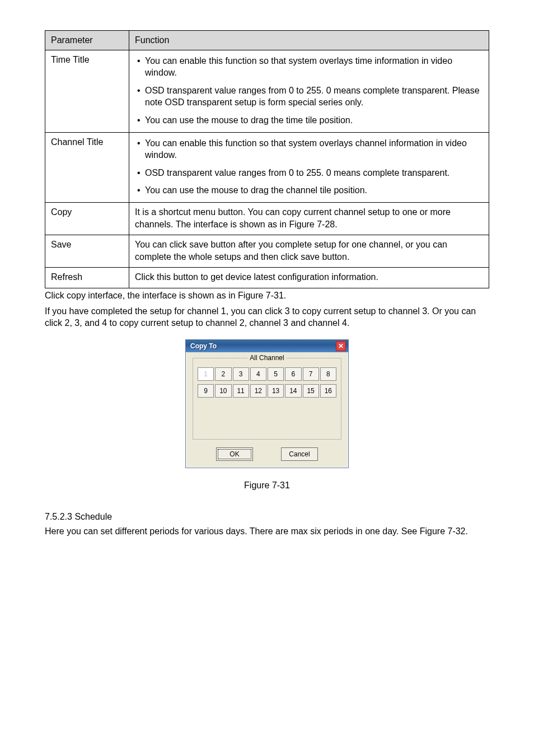 This screenshot has height=756, width=534. What do you see at coordinates (275, 391) in the screenshot?
I see `channel-button-13: 13` at bounding box center [275, 391].